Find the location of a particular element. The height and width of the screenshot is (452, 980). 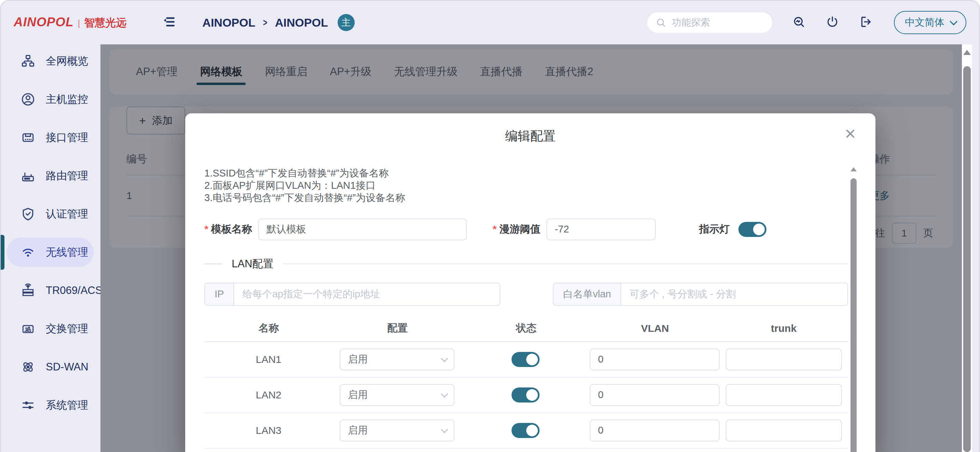

dialog-form-row: *模板名称 *漫游阈值 指示灯 is located at coordinates (526, 230).